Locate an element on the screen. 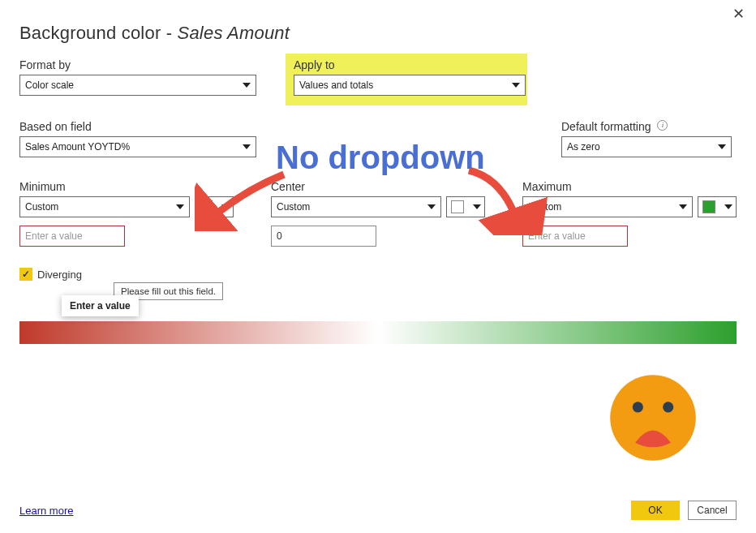 This screenshot has width=756, height=533. center-color-picker is located at coordinates (466, 207).